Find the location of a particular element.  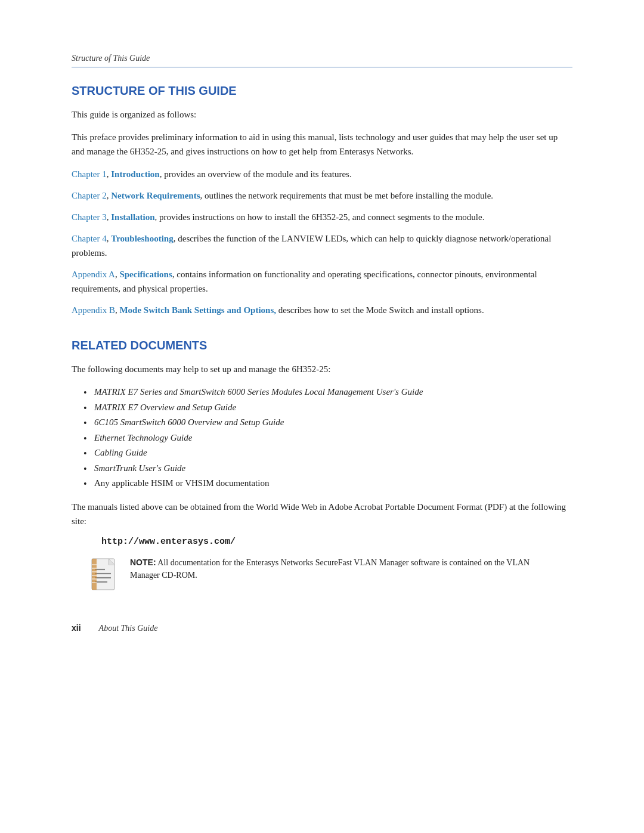

chapter-2-bold: Network Requirements is located at coordinates (155, 196).